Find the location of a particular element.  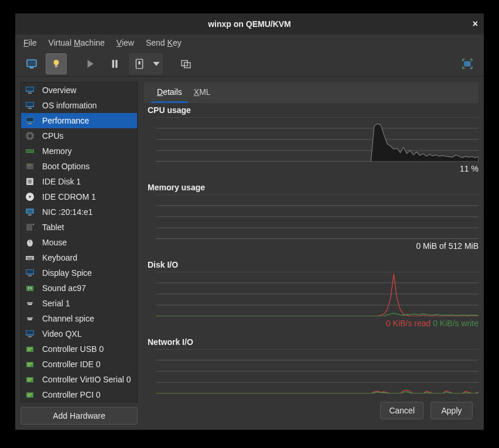

cpu-usage-value: 11 % is located at coordinates (313, 169).